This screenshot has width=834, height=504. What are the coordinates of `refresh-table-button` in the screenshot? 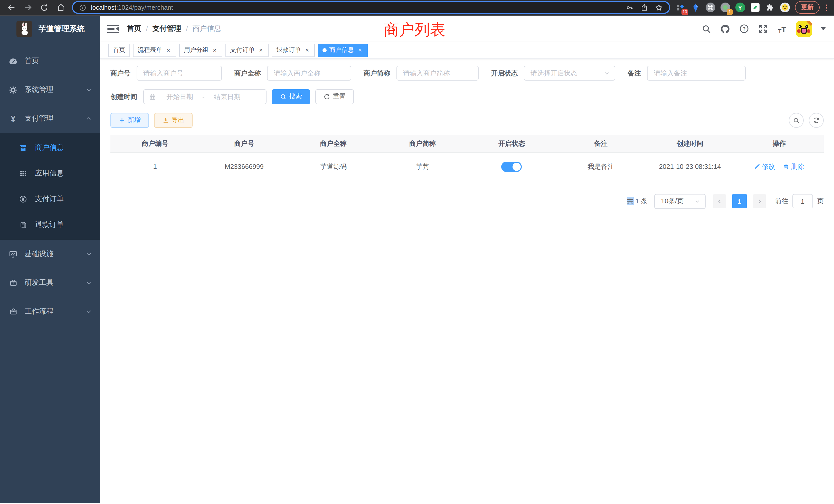 It's located at (816, 120).